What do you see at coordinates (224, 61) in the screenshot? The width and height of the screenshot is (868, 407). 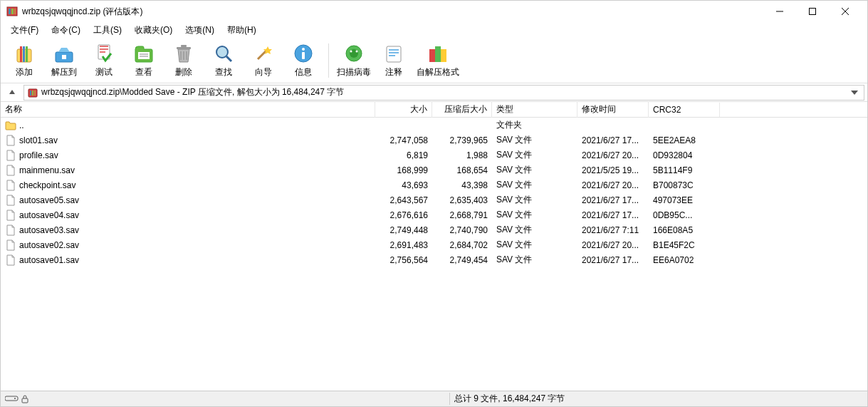 I see `find-button: 查找` at bounding box center [224, 61].